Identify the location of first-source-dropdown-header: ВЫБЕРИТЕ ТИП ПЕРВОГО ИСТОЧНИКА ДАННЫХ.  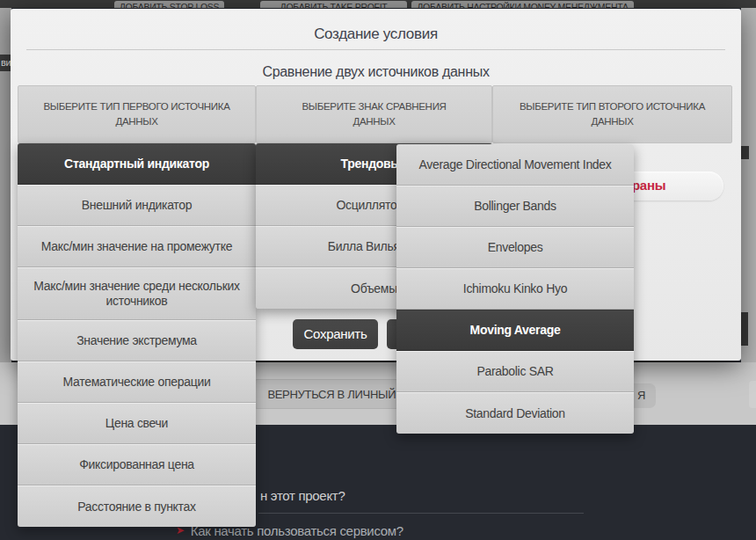
(137, 114).